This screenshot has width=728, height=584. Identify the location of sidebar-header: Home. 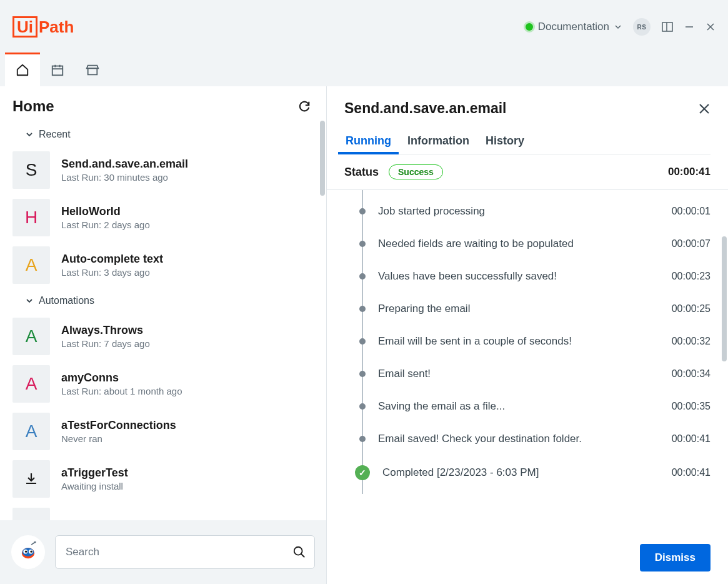
(163, 104).